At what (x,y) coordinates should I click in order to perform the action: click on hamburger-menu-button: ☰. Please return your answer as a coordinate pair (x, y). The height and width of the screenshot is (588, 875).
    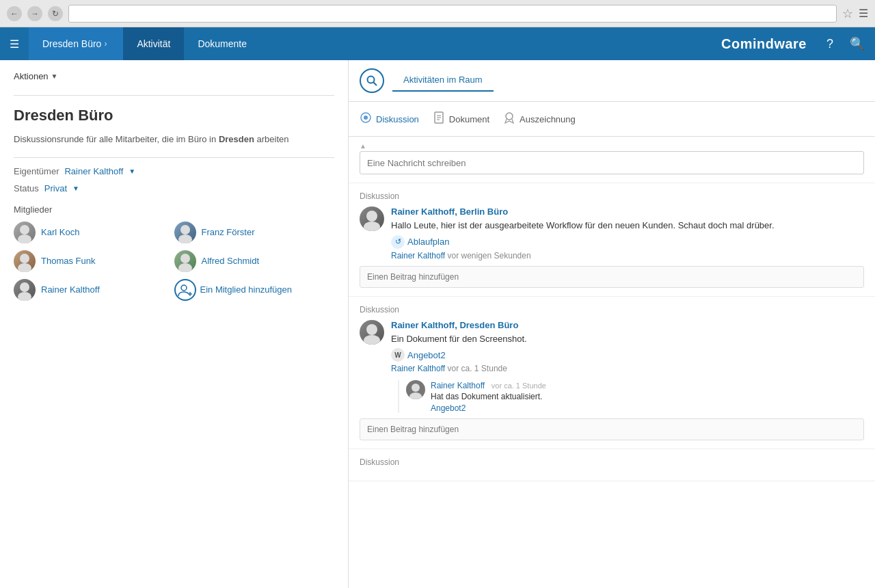
    Looking at the image, I should click on (14, 44).